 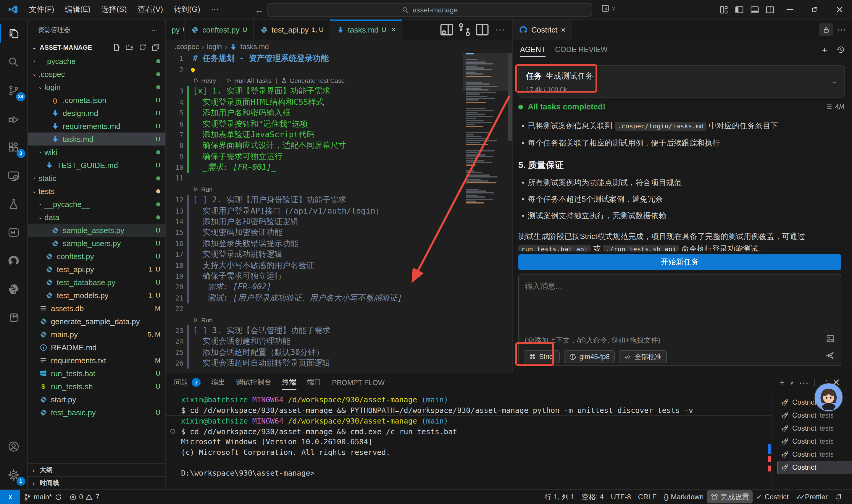 What do you see at coordinates (468, 442) in the screenshot?
I see `terminal-output: xixin@batchsize MINGW64 /d/workspace/930…` at bounding box center [468, 442].